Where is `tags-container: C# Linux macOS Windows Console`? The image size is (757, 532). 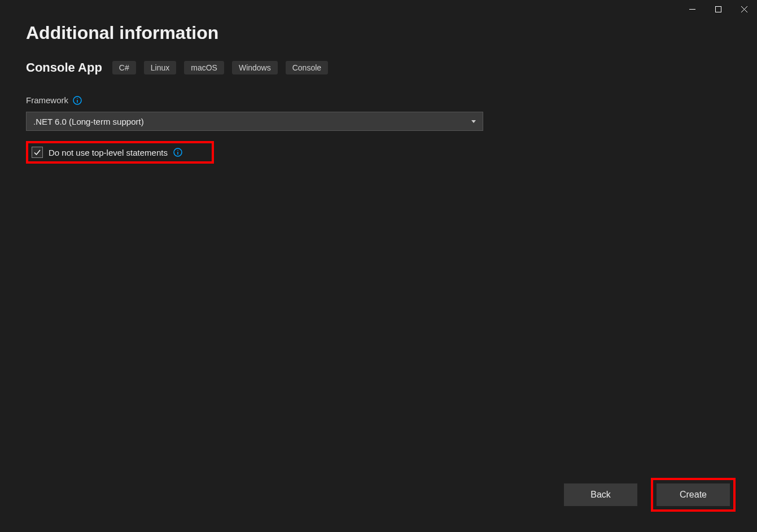 tags-container: C# Linux macOS Windows Console is located at coordinates (220, 68).